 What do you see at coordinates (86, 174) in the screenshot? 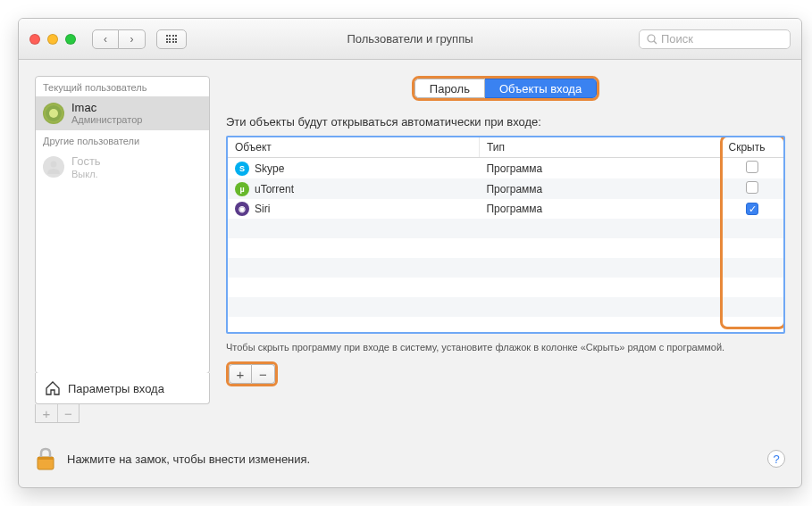
I see `guest-status: Выкл.` at bounding box center [86, 174].